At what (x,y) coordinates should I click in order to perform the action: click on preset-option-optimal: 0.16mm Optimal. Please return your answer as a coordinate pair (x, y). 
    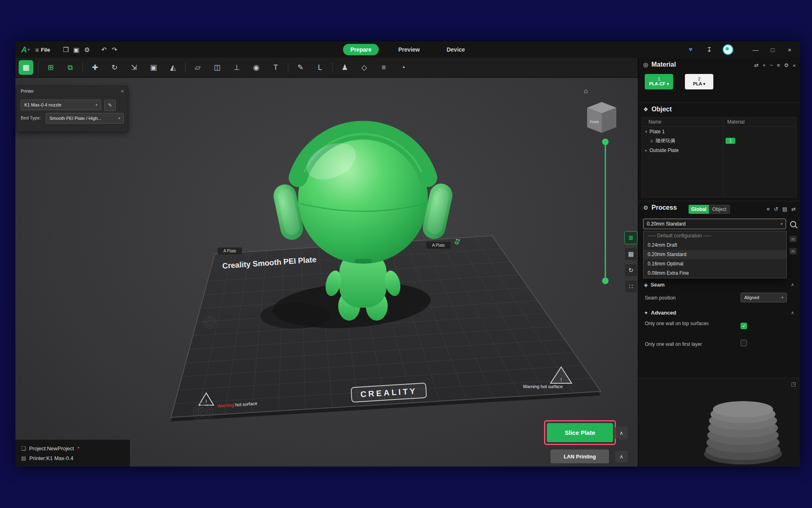
    Looking at the image, I should click on (715, 264).